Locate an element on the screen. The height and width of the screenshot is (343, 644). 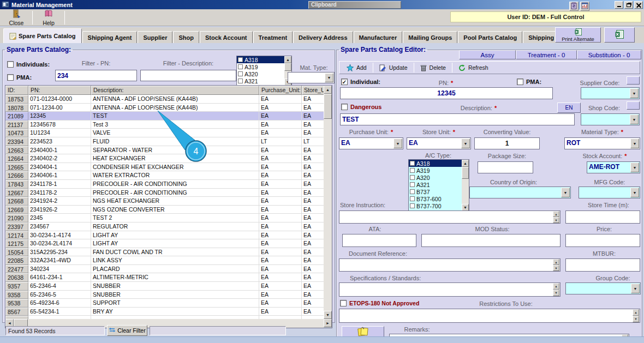
scrollbar-track is located at coordinates (465, 191).